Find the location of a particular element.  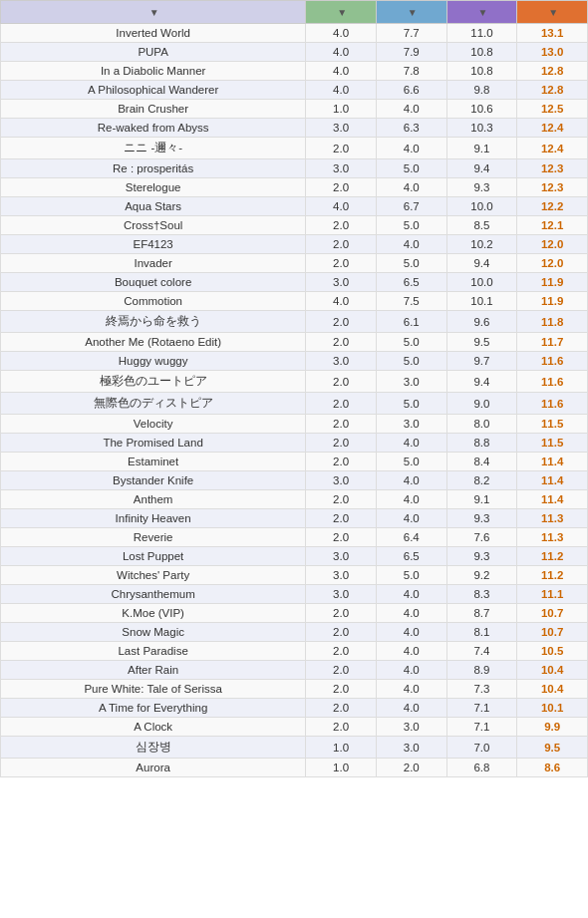

song-name-cell: Huggy wuggy is located at coordinates (153, 361).